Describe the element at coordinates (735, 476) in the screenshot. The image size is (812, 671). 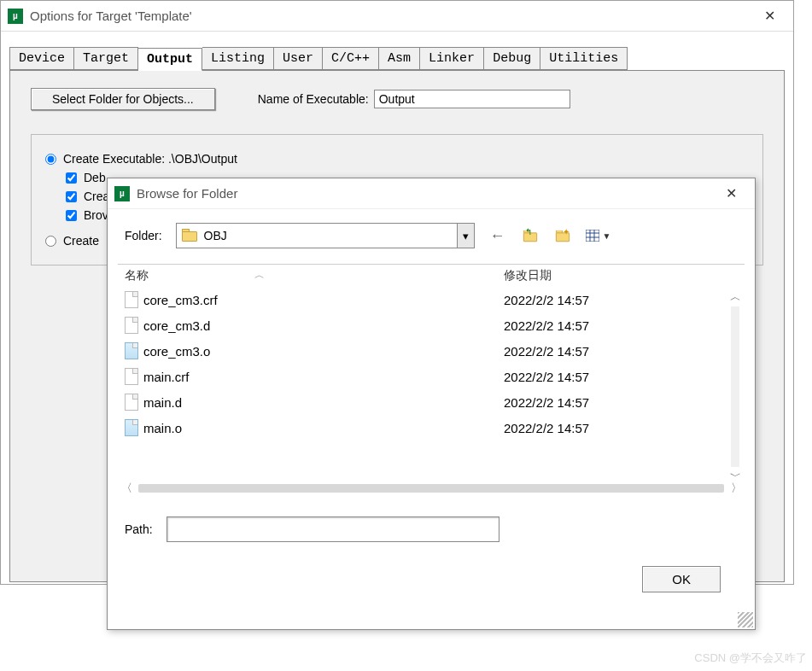
I see `scroll-down-icon: ﹀` at that location.